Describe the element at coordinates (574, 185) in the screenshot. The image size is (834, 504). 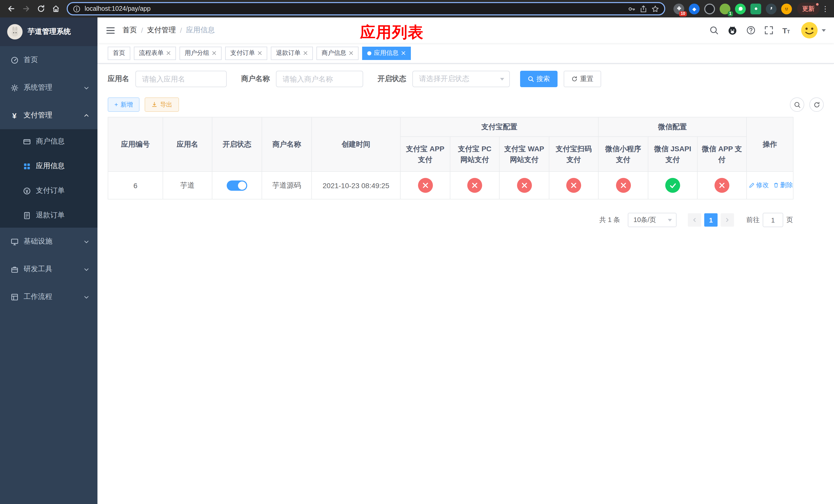
I see `alipay-qr-status-icon` at that location.